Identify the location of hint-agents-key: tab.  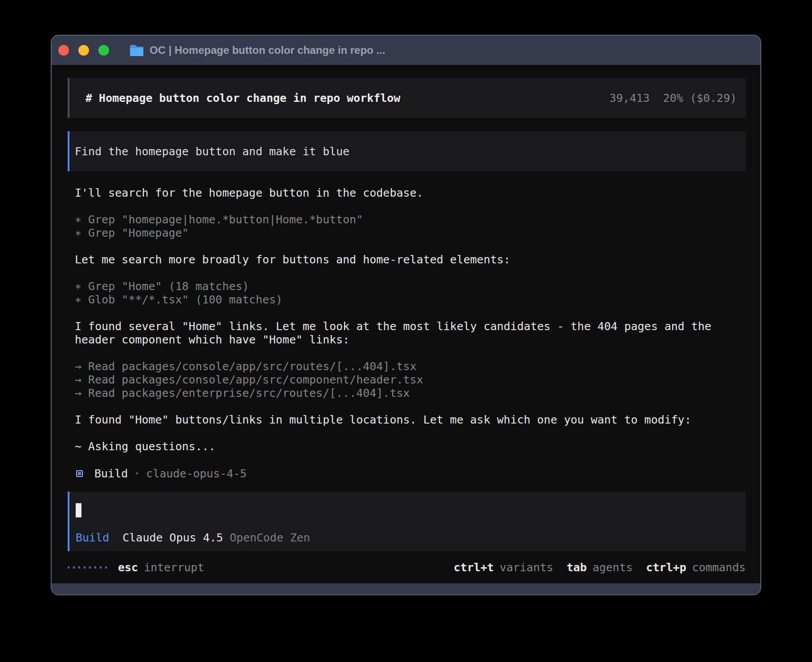
(577, 568).